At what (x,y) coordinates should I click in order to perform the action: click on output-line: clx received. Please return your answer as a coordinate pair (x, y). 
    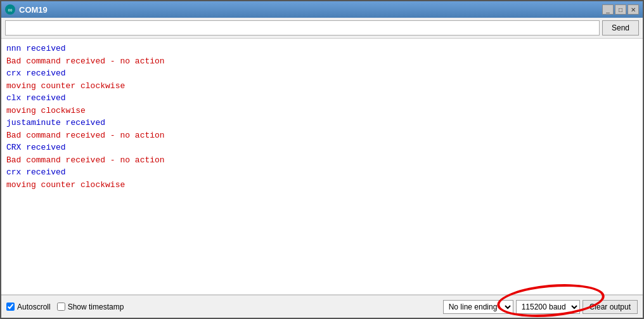
    Looking at the image, I should click on (322, 98).